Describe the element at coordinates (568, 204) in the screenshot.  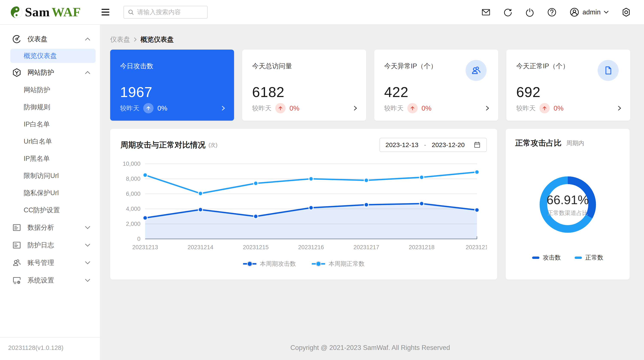
I see `donut-panel: 正常攻击占比 周期内 66.91% 正常数渠道占比 攻击数正常数` at that location.